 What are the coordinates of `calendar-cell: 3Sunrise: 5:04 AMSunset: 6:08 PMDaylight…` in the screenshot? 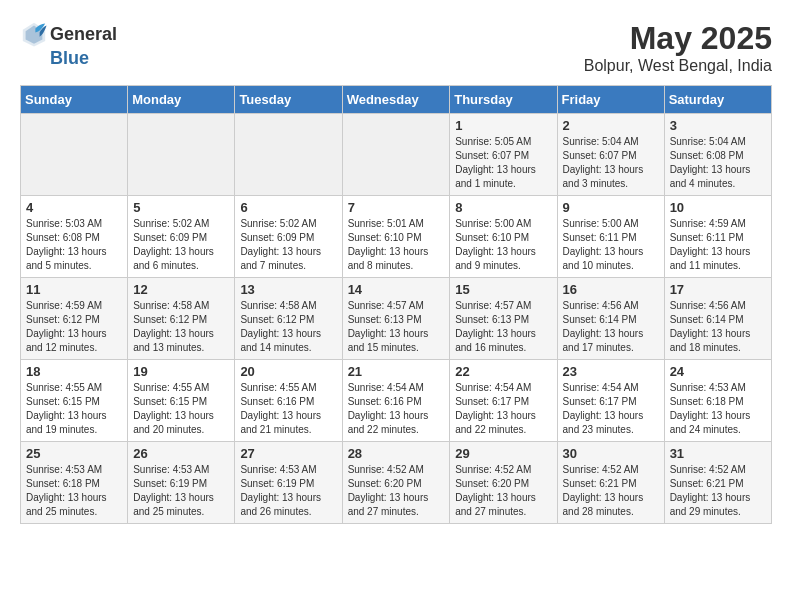 It's located at (718, 155).